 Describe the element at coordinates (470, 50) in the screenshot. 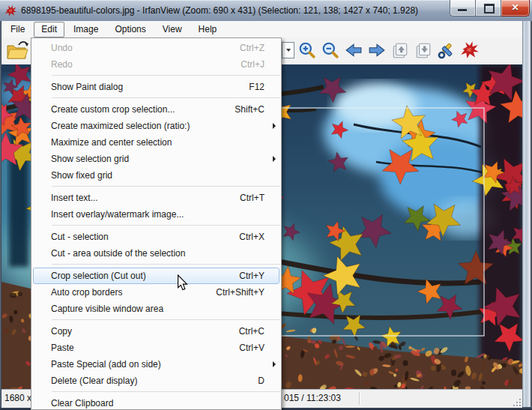

I see `toolbar-button-irfanview-logo` at that location.